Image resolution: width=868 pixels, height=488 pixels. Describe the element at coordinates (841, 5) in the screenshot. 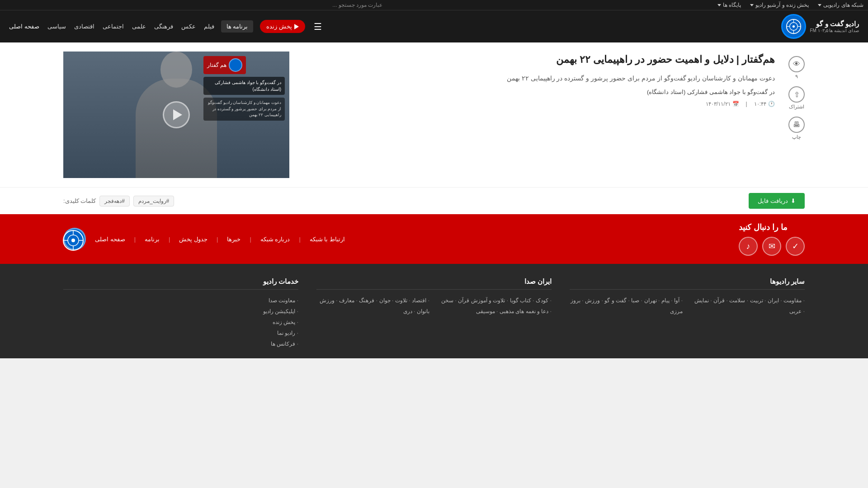

I see `topbar-item-networks: شبکه های رادیویی` at that location.